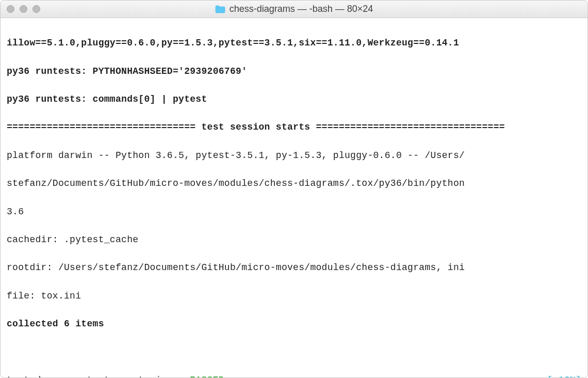  I want to click on platform-line-3: 3.6, so click(294, 212).